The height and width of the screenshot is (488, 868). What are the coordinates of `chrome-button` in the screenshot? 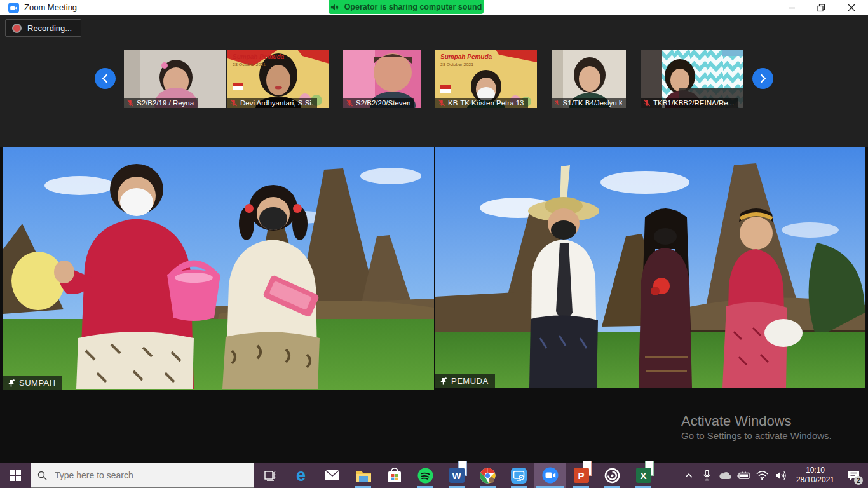 It's located at (488, 475).